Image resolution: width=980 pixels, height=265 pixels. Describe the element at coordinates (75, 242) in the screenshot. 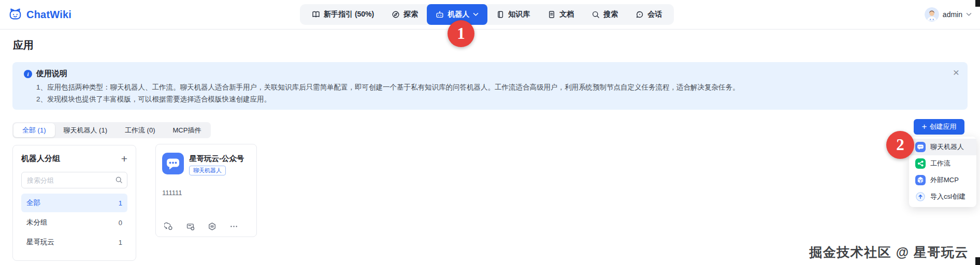

I see `group-item-xingge: 星哥玩云 1` at that location.